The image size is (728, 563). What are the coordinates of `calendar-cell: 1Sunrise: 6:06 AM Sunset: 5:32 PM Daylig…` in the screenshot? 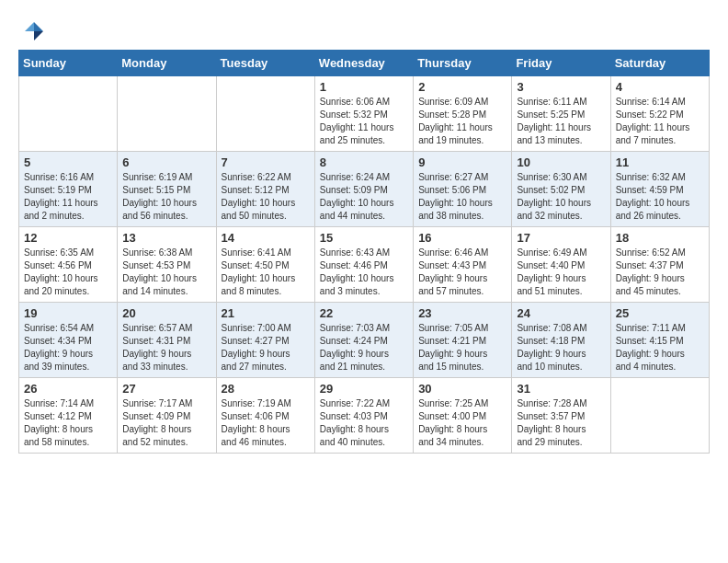 It's located at (364, 114).